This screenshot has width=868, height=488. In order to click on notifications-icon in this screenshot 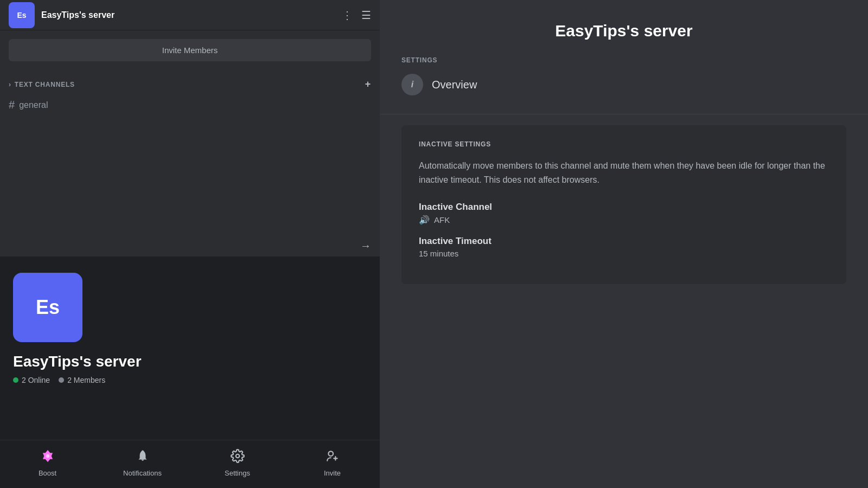, I will do `click(143, 458)`.